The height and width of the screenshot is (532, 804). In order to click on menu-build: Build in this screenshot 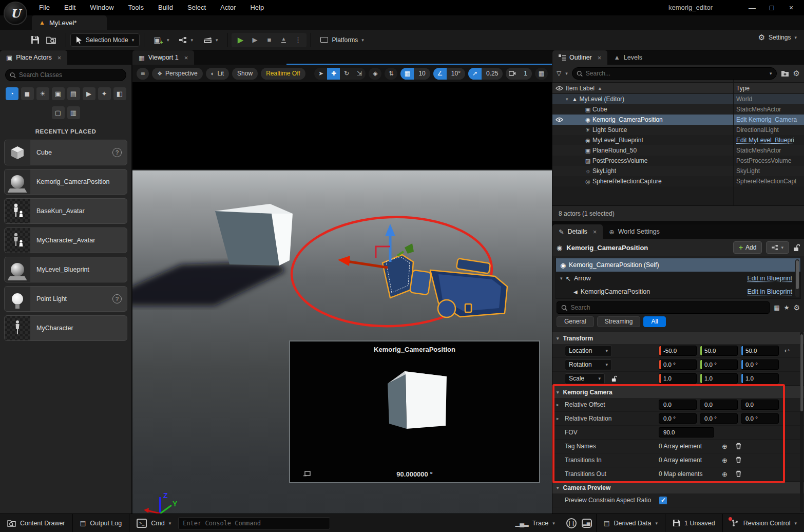, I will do `click(165, 8)`.